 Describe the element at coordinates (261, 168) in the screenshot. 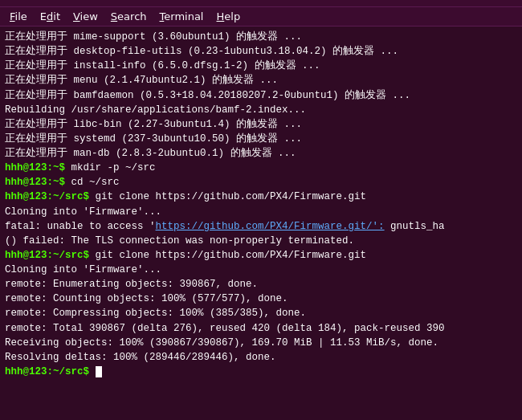

I see `terminal-line: hhh@123:~$ mkdir -p ~/src` at that location.